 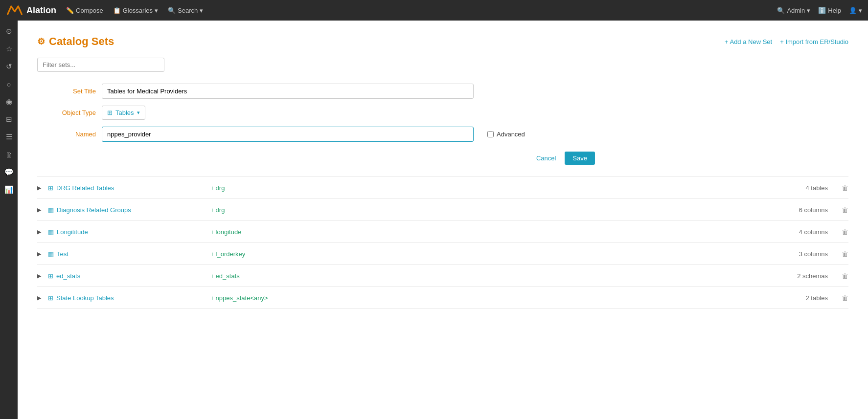 What do you see at coordinates (443, 112) in the screenshot?
I see `object-type-row: Object Type ⊞ Tables ▾` at bounding box center [443, 112].